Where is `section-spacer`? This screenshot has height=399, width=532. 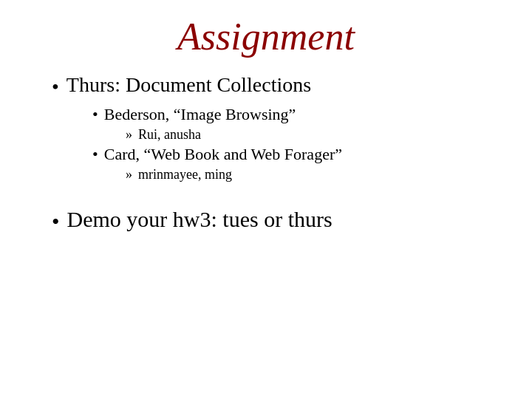
section-spacer is located at coordinates (273, 196).